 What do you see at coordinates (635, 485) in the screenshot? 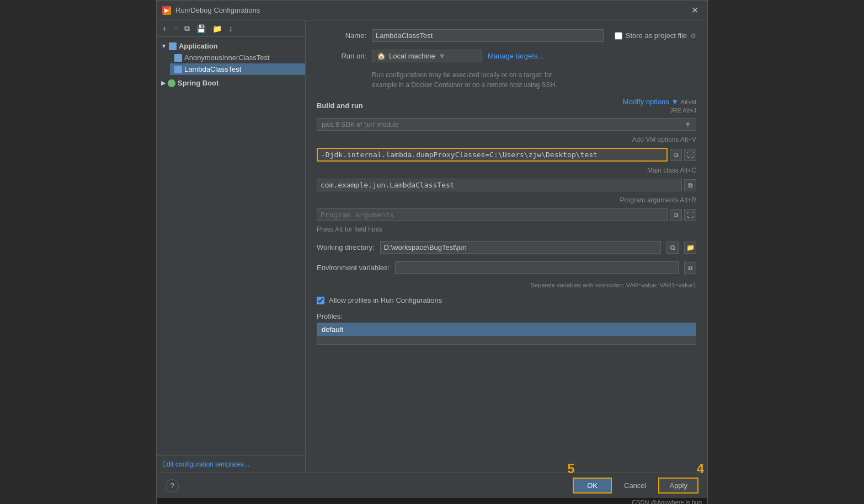
I see `cancel-button: Cancel` at bounding box center [635, 485].